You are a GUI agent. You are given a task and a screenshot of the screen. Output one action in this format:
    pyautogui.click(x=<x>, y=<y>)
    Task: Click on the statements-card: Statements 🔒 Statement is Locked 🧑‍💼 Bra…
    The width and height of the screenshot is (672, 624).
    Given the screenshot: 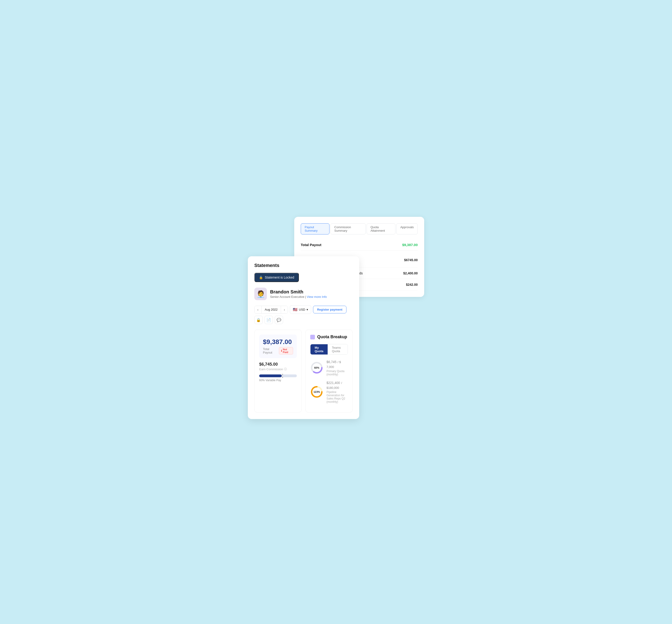 What is the action you would take?
    pyautogui.click(x=303, y=338)
    